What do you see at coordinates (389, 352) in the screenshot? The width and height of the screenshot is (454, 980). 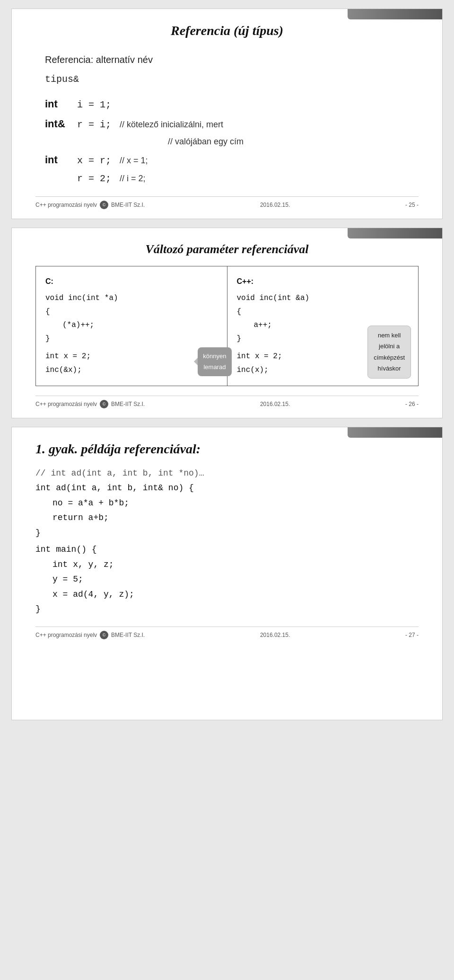 I see `bubble-cpp-hint: nem kelljelölni acímképzésthíváskor` at bounding box center [389, 352].